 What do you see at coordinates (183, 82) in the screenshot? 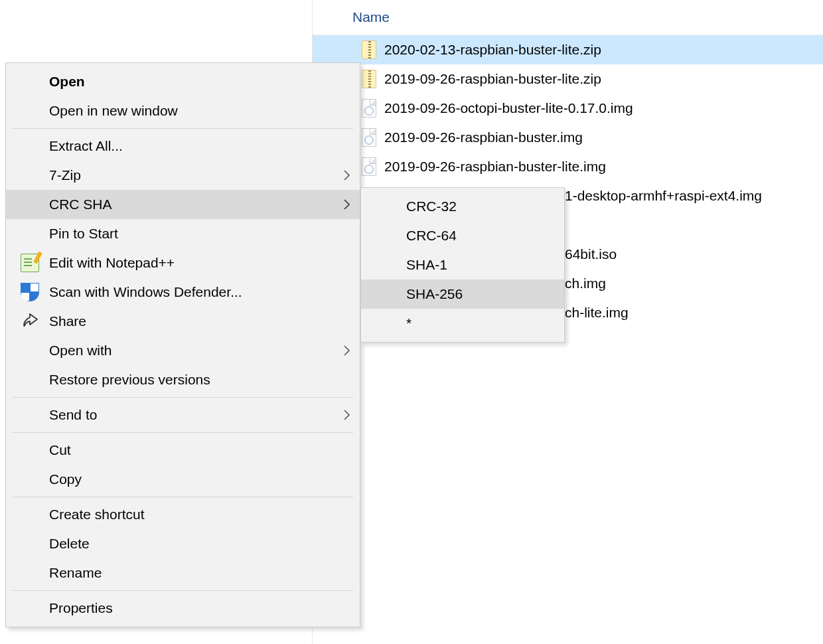
I see `menu-open: Open` at bounding box center [183, 82].